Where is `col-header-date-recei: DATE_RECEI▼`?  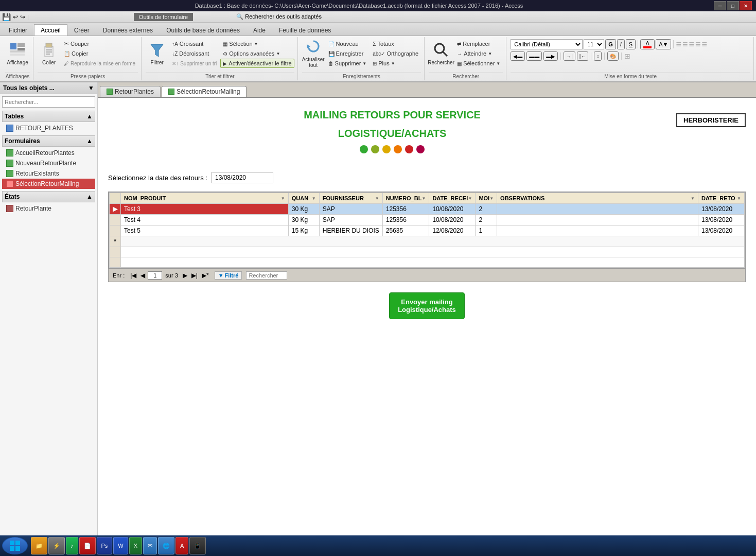
col-header-date-recei: DATE_RECEI▼ is located at coordinates (452, 199).